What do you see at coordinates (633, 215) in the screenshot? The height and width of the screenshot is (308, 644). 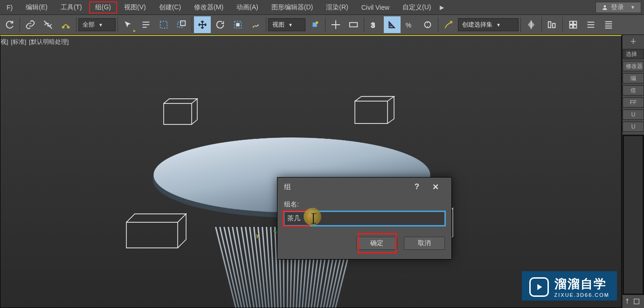 I see `stack-panel` at bounding box center [633, 215].